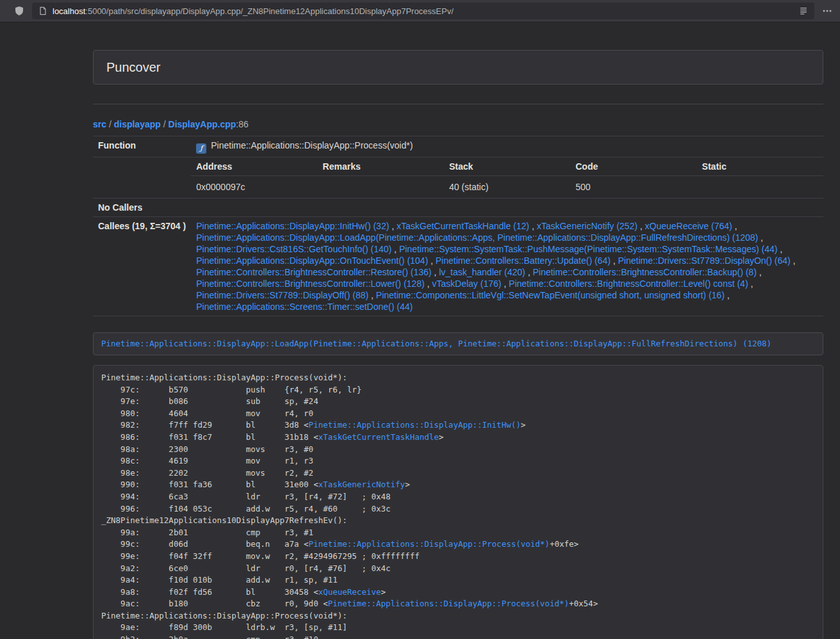 This screenshot has width=840, height=639. I want to click on browser-toolbar: localhost:5000/path/src/displayapp/Displ…, so click(420, 12).